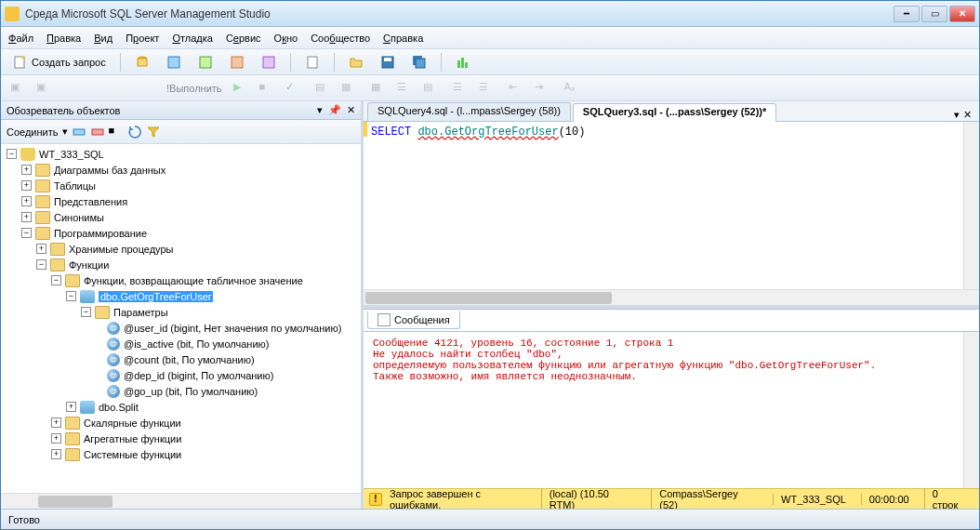  What do you see at coordinates (286, 38) in the screenshot?
I see `menu-window: Окно` at bounding box center [286, 38].